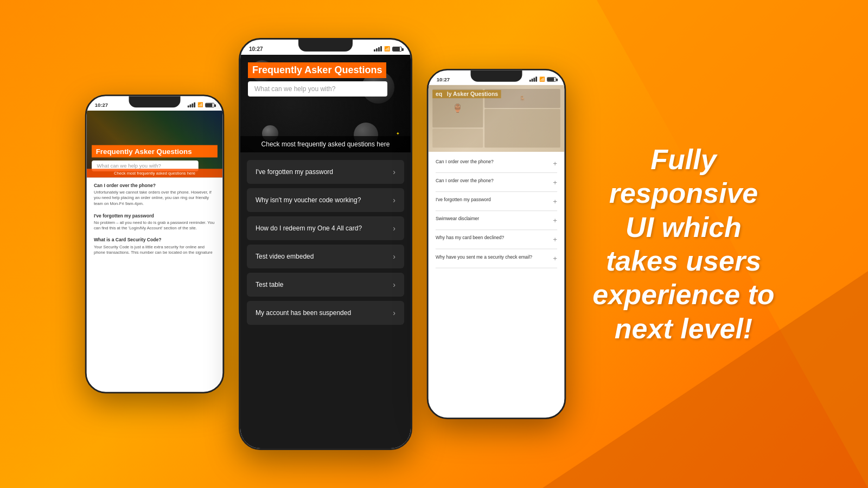 This screenshot has width=868, height=488. I want to click on phone-center-search: What can we help you with?, so click(318, 89).